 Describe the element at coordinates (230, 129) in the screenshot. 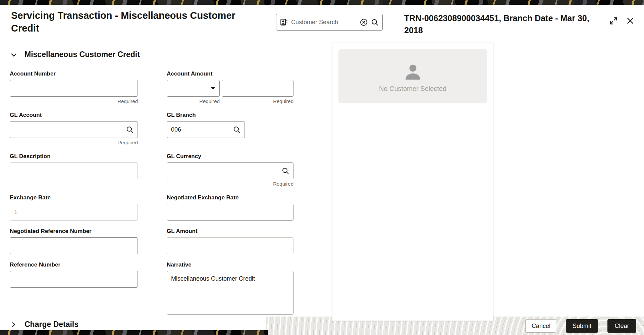

I see `field-gl-branch: GL Branch` at that location.